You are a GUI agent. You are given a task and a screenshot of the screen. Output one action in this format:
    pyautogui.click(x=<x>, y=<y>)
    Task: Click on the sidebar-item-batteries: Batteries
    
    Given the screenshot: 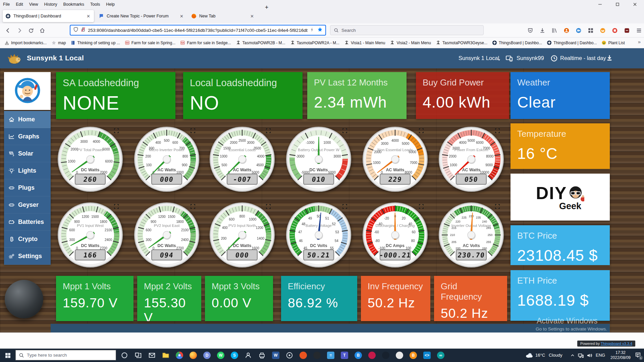 What is the action you would take?
    pyautogui.click(x=28, y=222)
    